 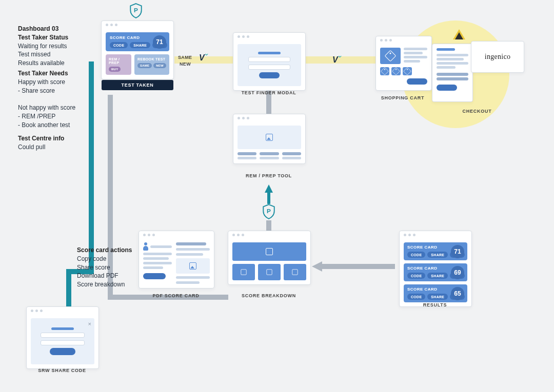 I want to click on rem-prep-card, so click(x=269, y=139).